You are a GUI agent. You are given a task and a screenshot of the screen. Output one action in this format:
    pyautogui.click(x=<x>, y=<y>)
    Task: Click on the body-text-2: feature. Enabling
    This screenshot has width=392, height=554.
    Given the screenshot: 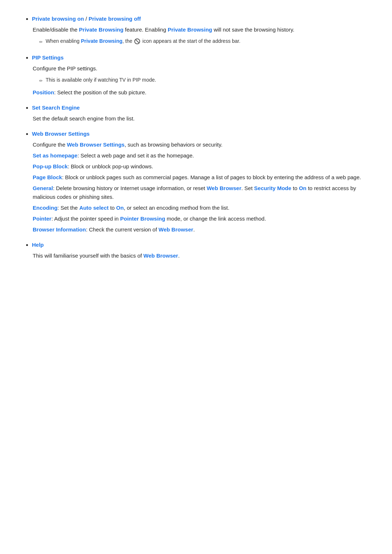 What is the action you would take?
    pyautogui.click(x=146, y=30)
    